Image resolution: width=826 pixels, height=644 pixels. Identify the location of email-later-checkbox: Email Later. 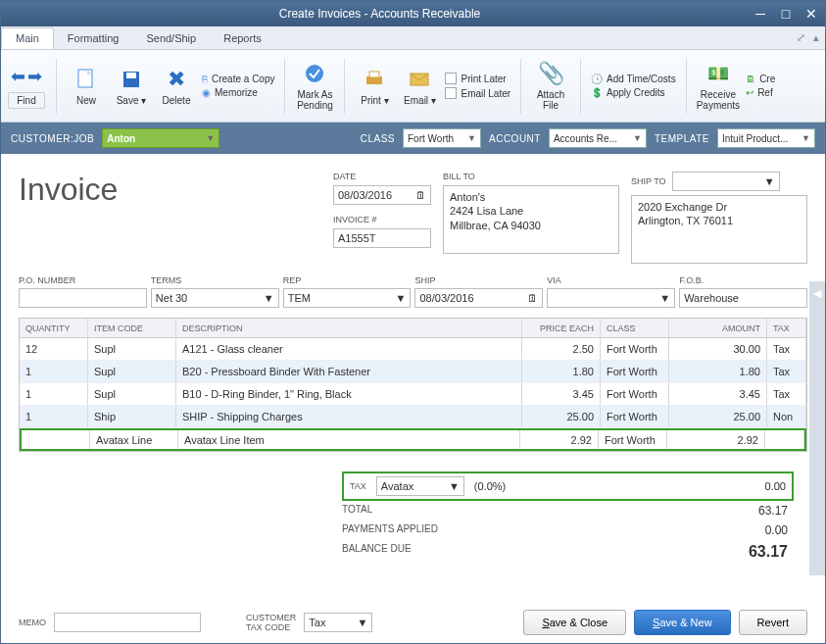
(478, 93).